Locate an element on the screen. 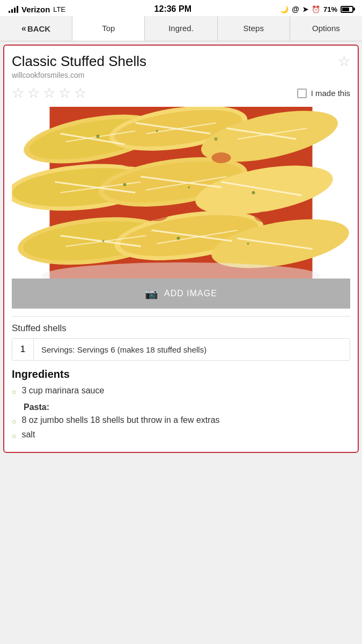 The height and width of the screenshot is (644, 362). ingredient-subheading: Pasta: is located at coordinates (181, 408).